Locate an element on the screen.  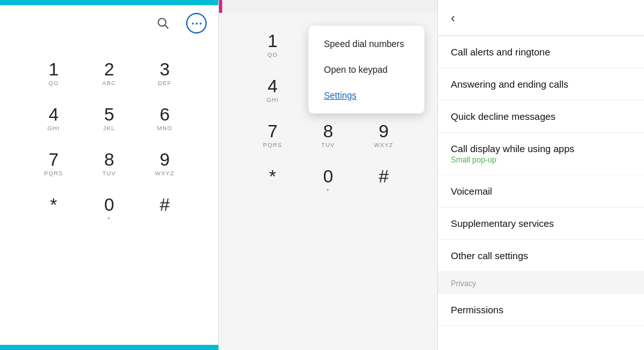
key-0: 0 + is located at coordinates (109, 209).